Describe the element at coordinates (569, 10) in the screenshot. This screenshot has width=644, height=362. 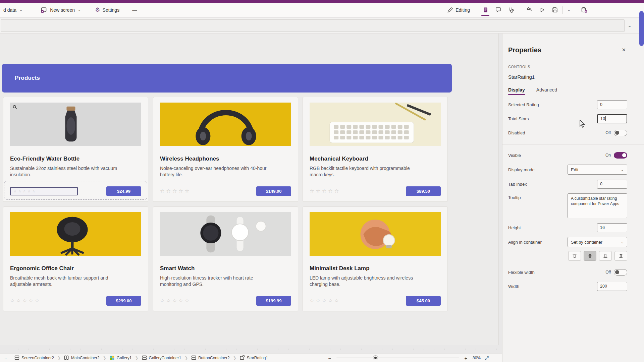
I see `save-options-button: ⌄` at that location.